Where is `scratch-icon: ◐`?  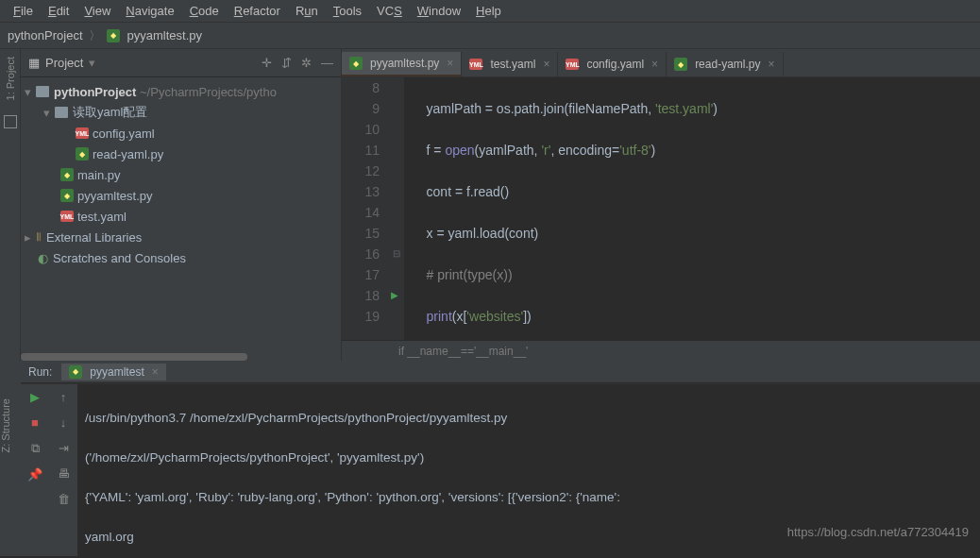 scratch-icon: ◐ is located at coordinates (43, 259).